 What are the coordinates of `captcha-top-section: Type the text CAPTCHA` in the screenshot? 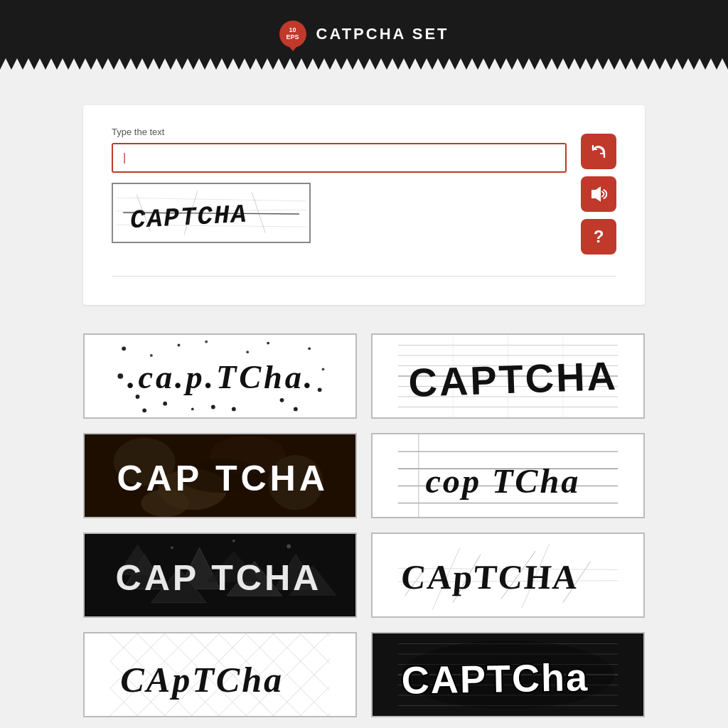 It's located at (364, 191).